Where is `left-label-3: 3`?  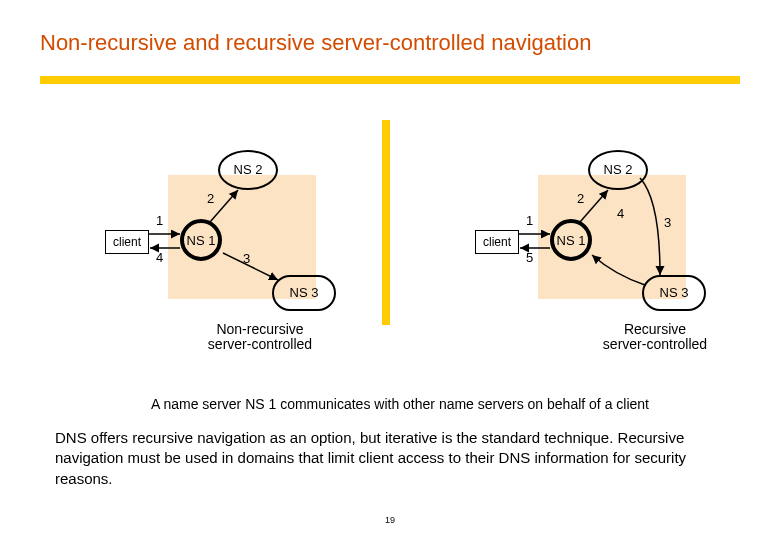 left-label-3: 3 is located at coordinates (246, 258).